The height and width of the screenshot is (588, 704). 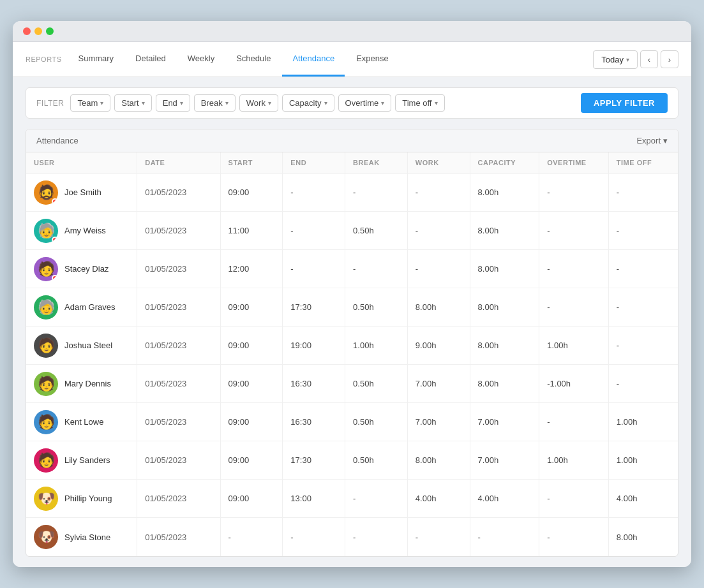 What do you see at coordinates (269, 103) in the screenshot?
I see `work-chevron-icon: ▾` at bounding box center [269, 103].